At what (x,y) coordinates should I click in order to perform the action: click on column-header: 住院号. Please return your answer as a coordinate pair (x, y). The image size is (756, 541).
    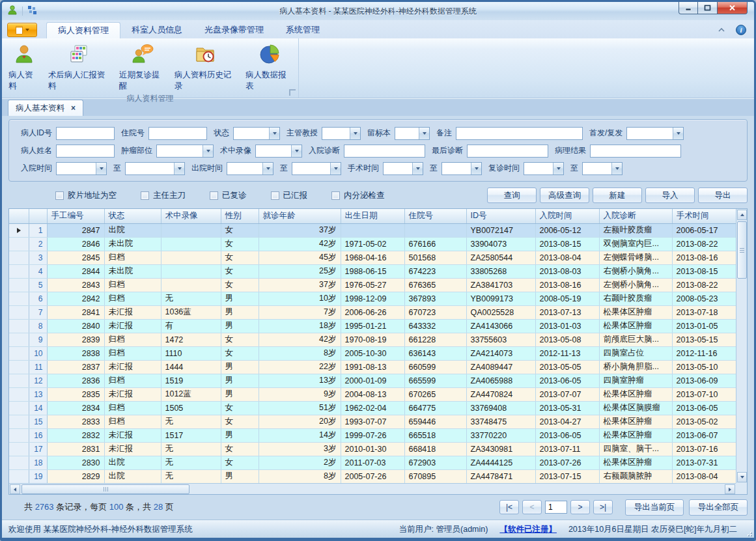
    Looking at the image, I should click on (435, 216).